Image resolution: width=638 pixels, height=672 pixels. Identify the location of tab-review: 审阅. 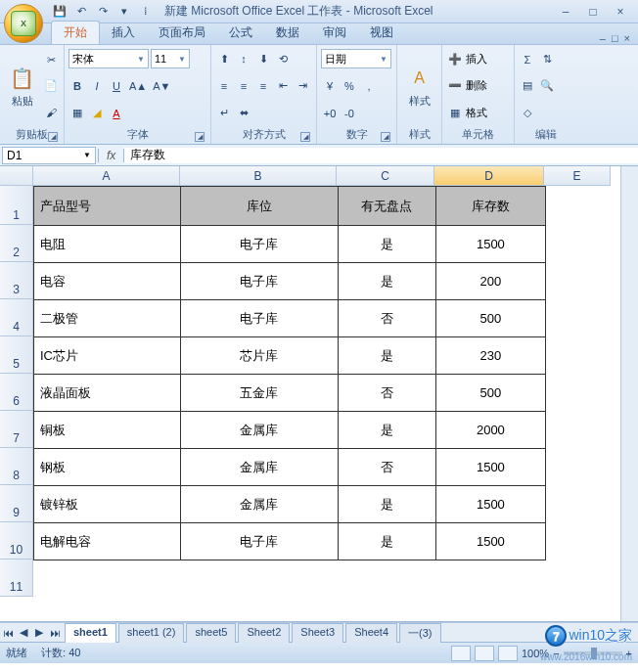
(335, 33).